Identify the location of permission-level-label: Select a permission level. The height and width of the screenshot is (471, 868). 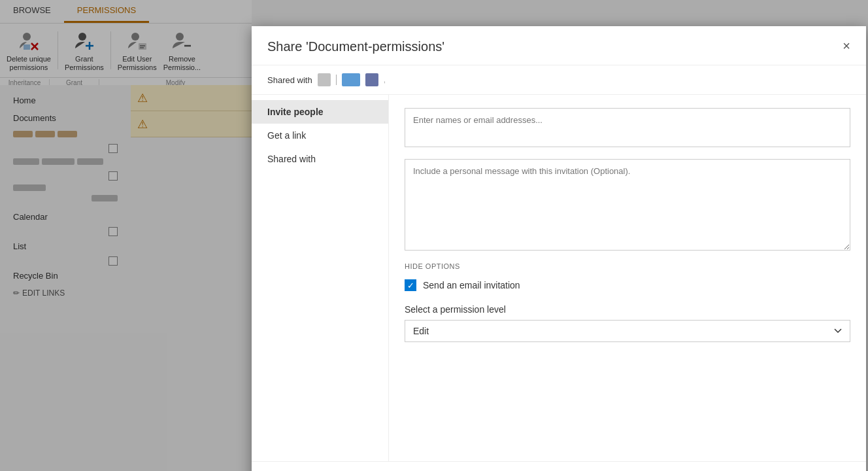
(627, 309).